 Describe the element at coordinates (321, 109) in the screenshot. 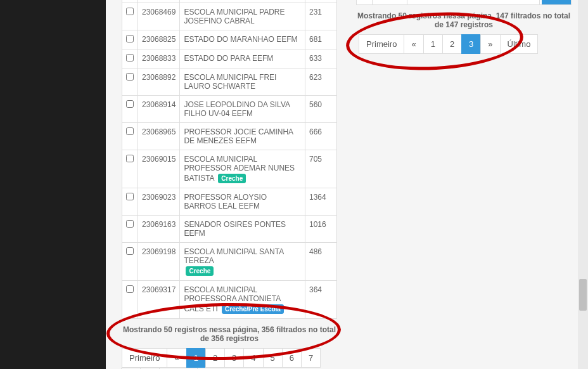

I see `row-count: 560` at that location.